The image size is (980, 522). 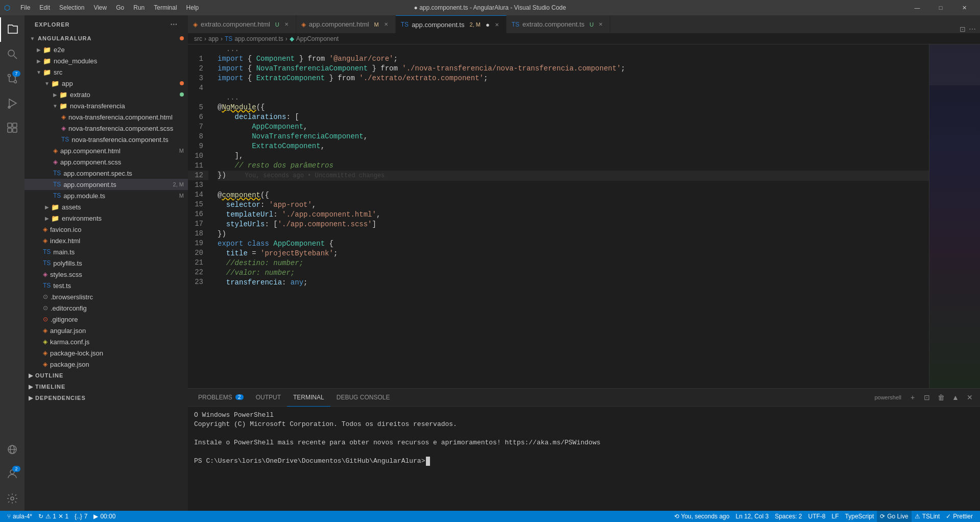 What do you see at coordinates (106, 128) in the screenshot?
I see `tree-nt-scss: ◈ nova-transferencia.component.scss` at bounding box center [106, 128].